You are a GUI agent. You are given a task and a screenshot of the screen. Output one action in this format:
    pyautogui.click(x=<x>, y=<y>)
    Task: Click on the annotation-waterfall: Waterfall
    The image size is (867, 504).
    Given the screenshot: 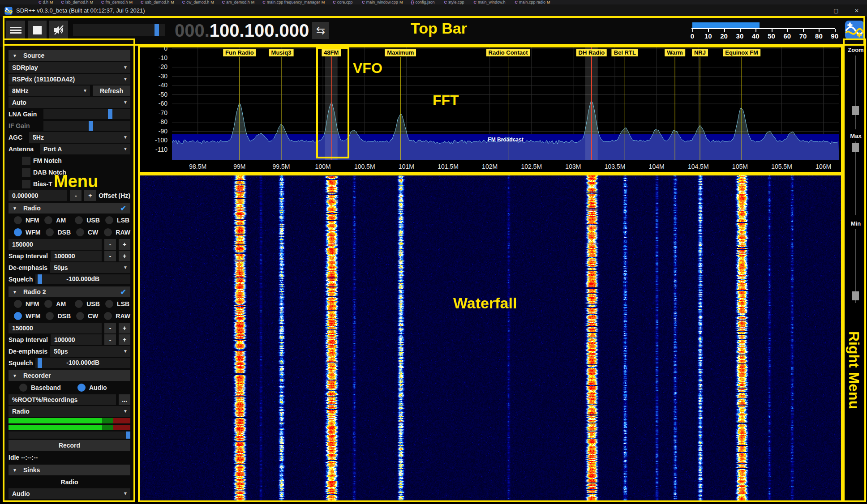 What is the action you would take?
    pyautogui.click(x=485, y=303)
    